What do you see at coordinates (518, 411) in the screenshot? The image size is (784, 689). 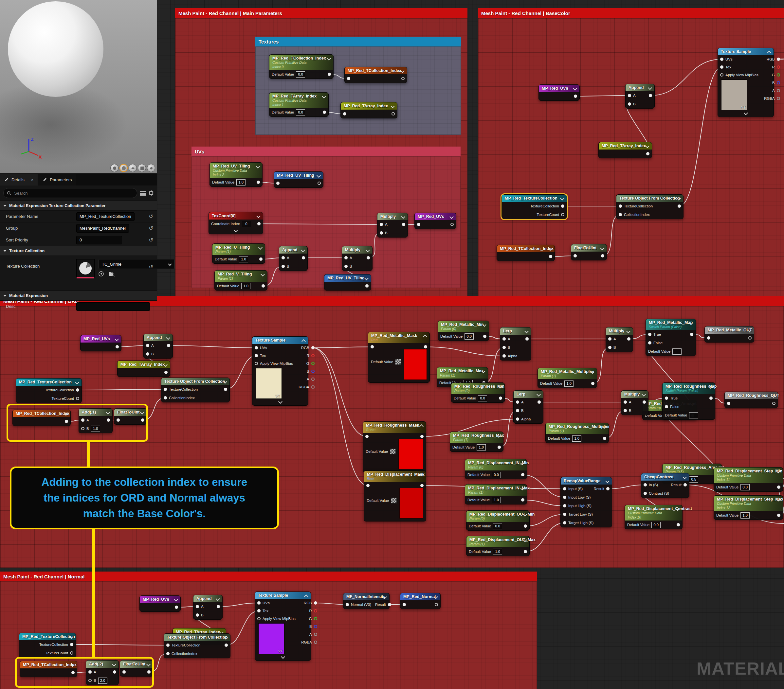 I see `pin-o_lerp2-b` at bounding box center [518, 411].